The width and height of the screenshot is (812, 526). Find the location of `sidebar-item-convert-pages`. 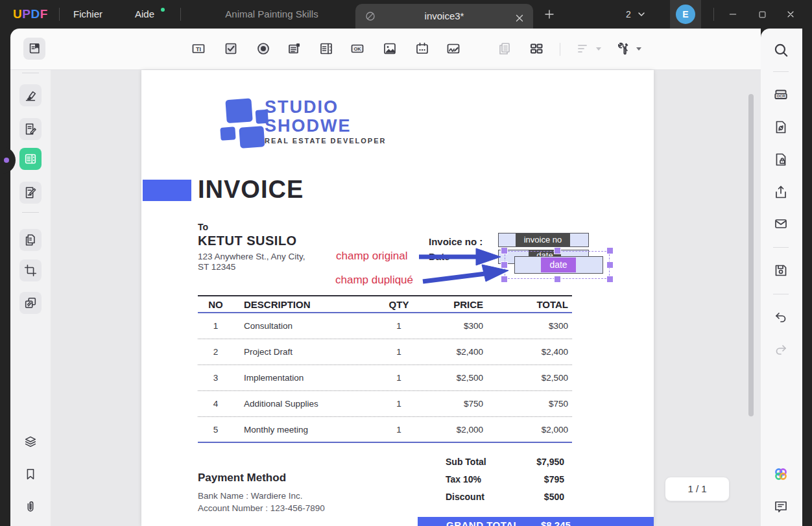

sidebar-item-convert-pages is located at coordinates (30, 303).